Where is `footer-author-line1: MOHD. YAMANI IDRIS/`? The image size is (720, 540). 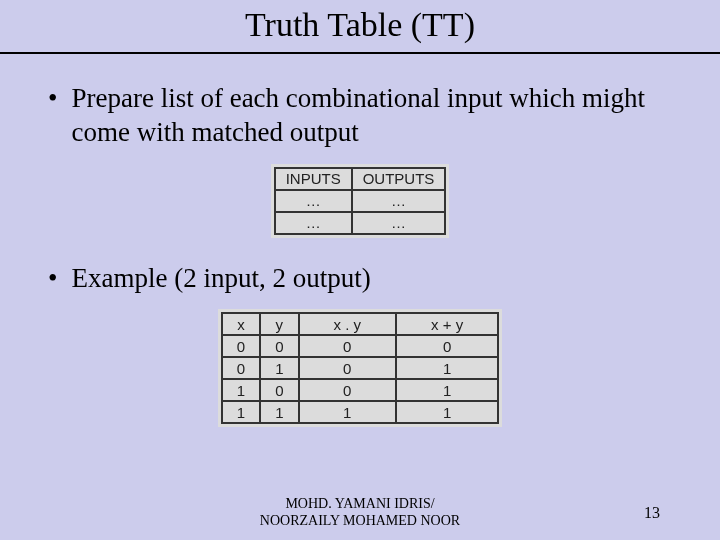
footer-author-line1: MOHD. YAMANI IDRIS/ is located at coordinates (360, 504).